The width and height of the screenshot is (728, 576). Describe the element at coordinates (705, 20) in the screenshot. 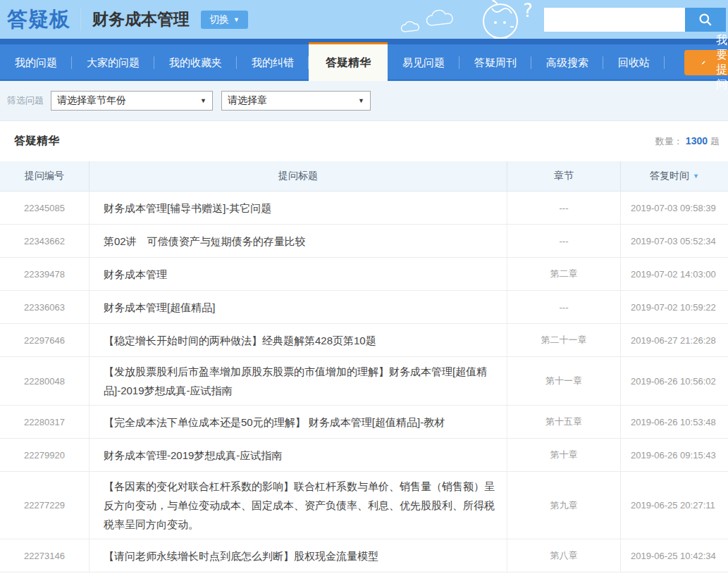

I see `search-icon` at that location.